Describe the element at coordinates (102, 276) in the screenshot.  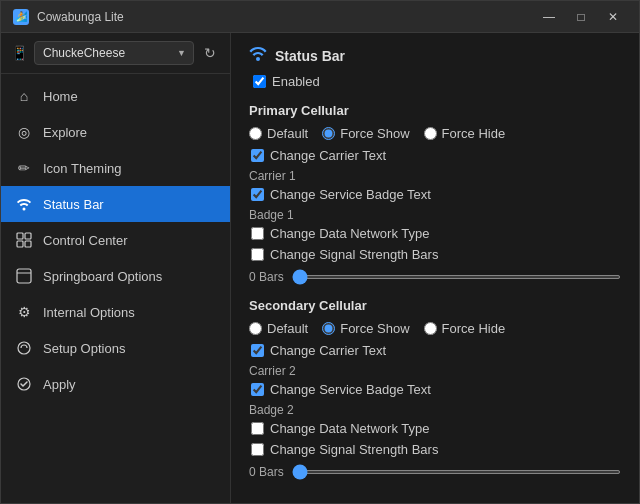
I see `sidebar-item-label: Springboard Options` at that location.